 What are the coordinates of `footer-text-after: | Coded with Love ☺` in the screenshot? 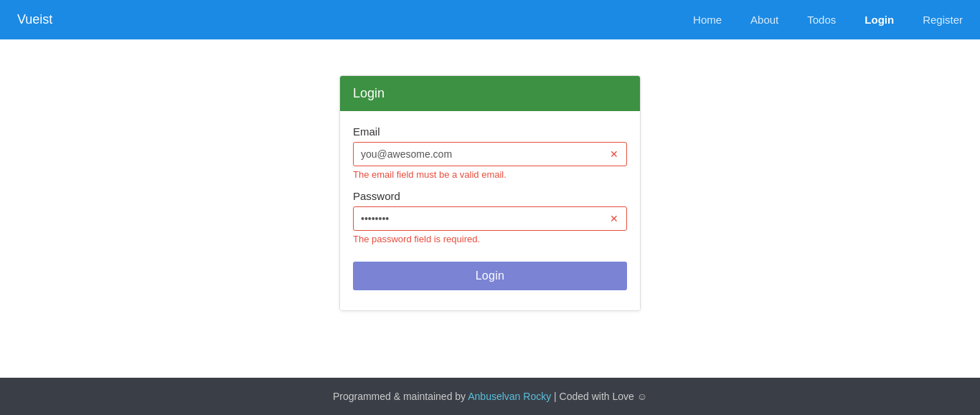 It's located at (600, 396).